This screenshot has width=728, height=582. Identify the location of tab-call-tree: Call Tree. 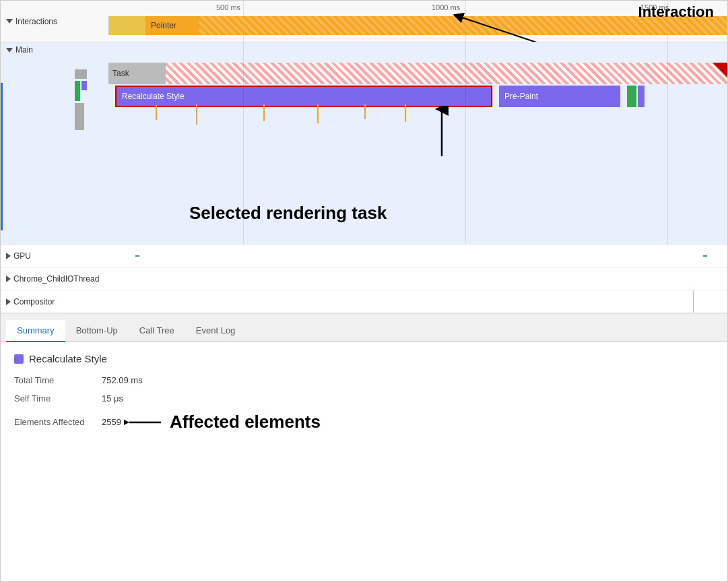
(157, 331).